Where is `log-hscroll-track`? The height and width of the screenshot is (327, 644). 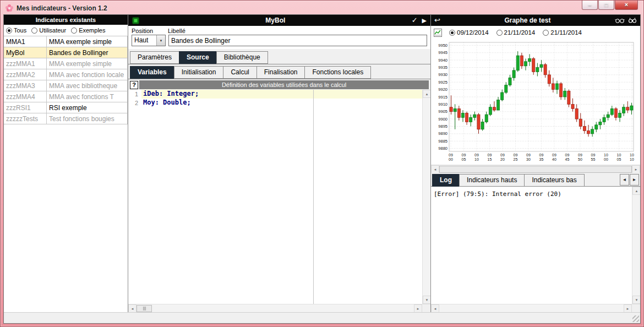
log-hscroll-track is located at coordinates (532, 308).